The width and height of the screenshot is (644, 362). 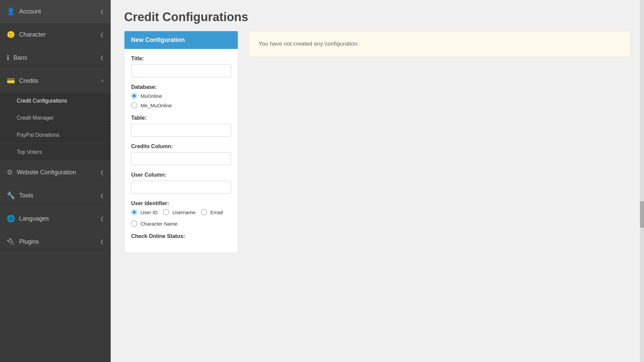 I want to click on account-icon: 👤, so click(x=11, y=11).